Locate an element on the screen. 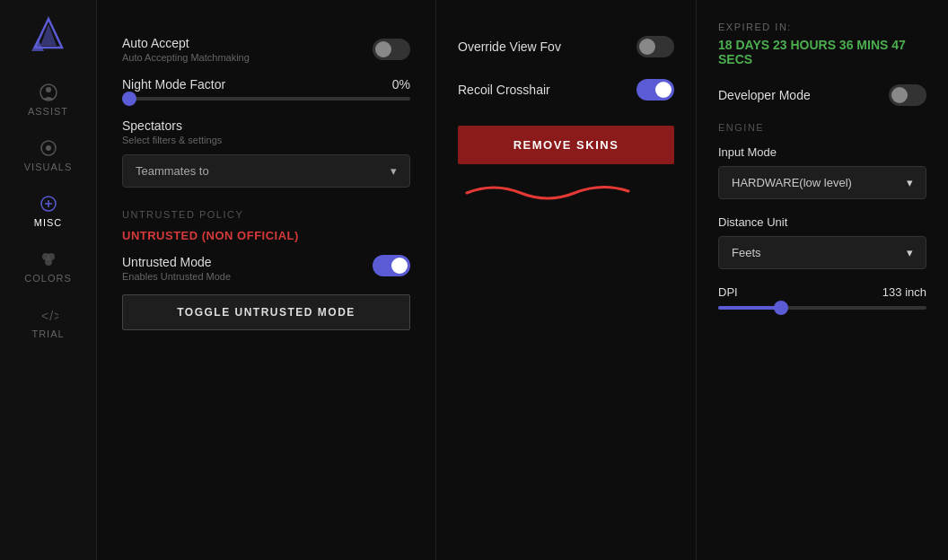  sidebar-item-visuals: VISUALS is located at coordinates (48, 155).